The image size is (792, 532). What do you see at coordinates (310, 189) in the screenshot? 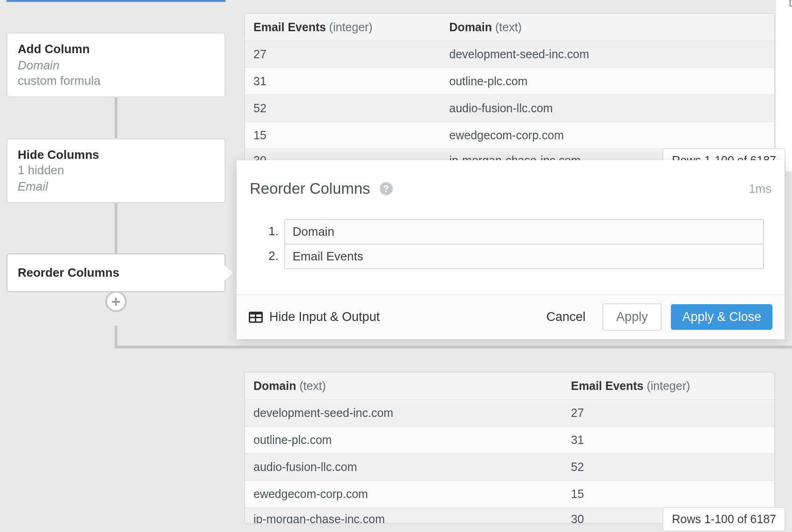
I see `panel-title: Reorder Columns` at bounding box center [310, 189].